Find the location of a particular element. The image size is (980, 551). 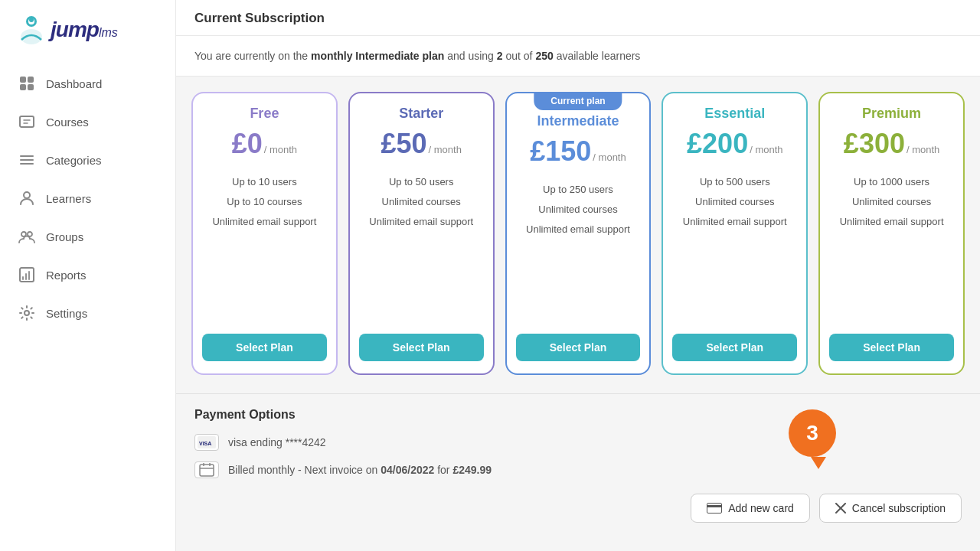

logo-jump: jump is located at coordinates (75, 29).